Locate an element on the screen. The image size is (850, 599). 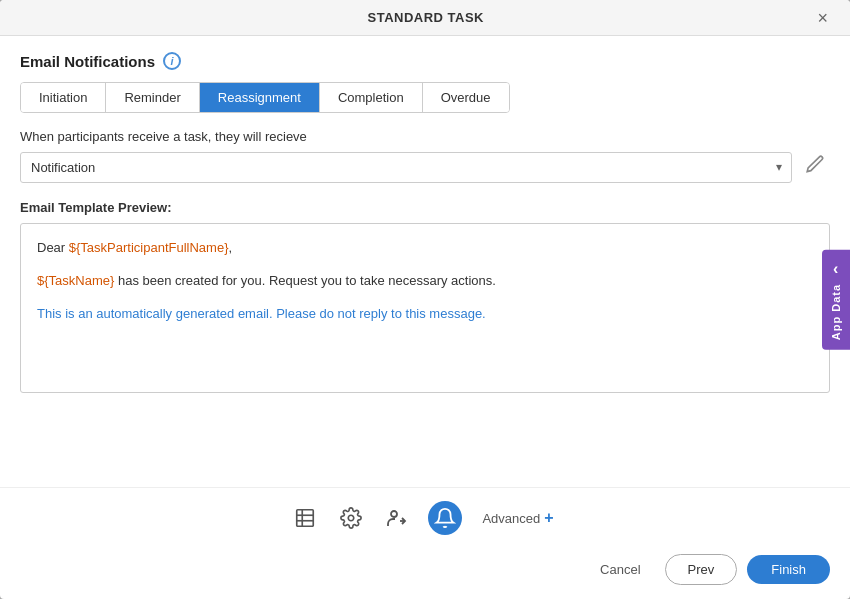
template-var-participant: ${TaskParticipantFullName} is located at coordinates (149, 248).